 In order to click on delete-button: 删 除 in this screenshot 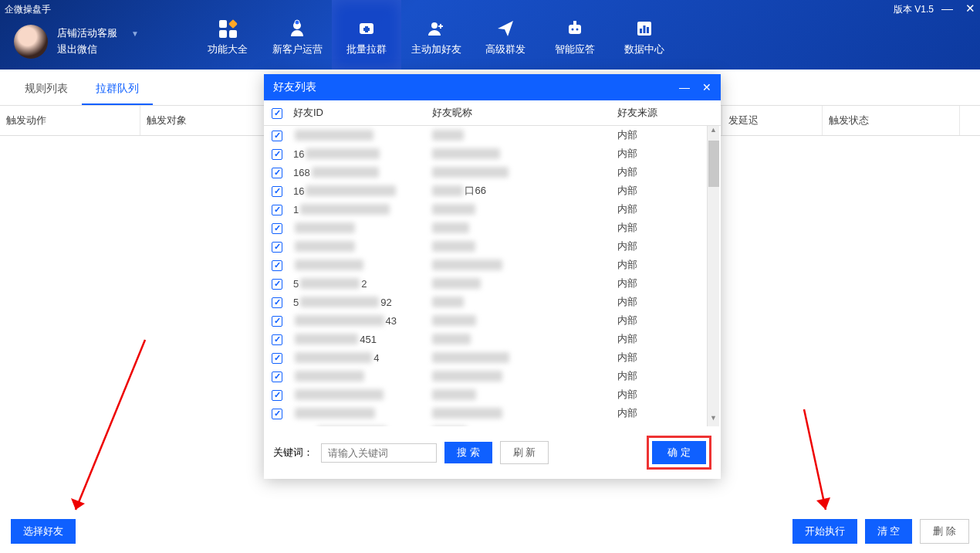, I will do `click(945, 531)`.